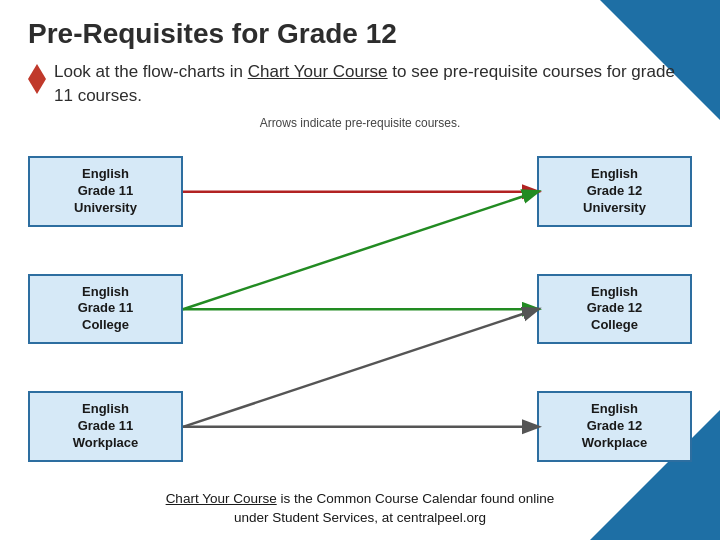  I want to click on bullet-icon, so click(37, 72).